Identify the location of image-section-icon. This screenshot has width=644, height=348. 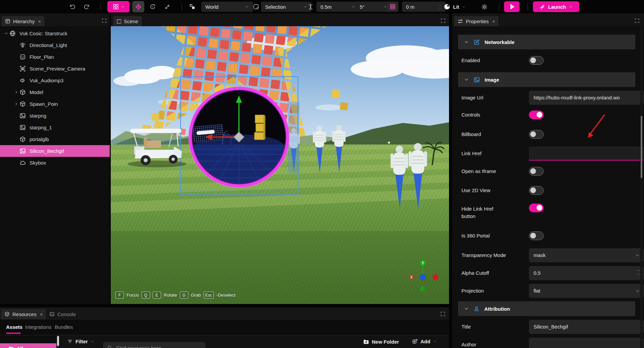
(477, 80).